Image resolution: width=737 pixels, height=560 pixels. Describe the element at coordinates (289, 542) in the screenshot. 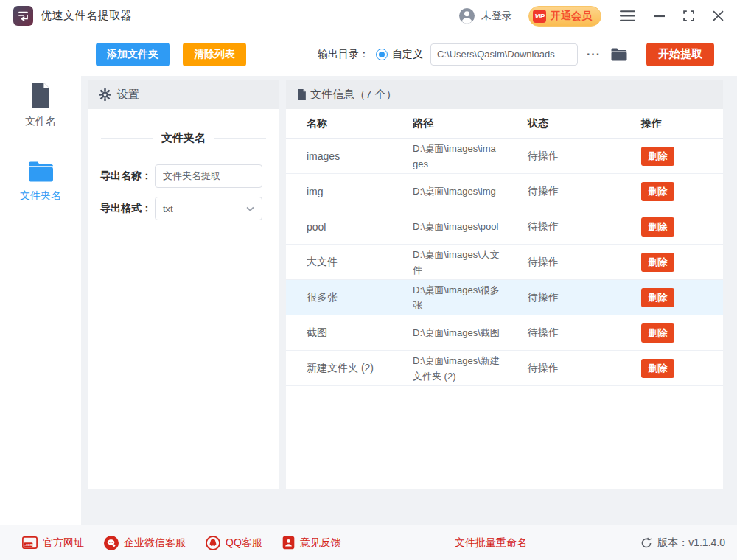

I see `feedback-icon` at that location.